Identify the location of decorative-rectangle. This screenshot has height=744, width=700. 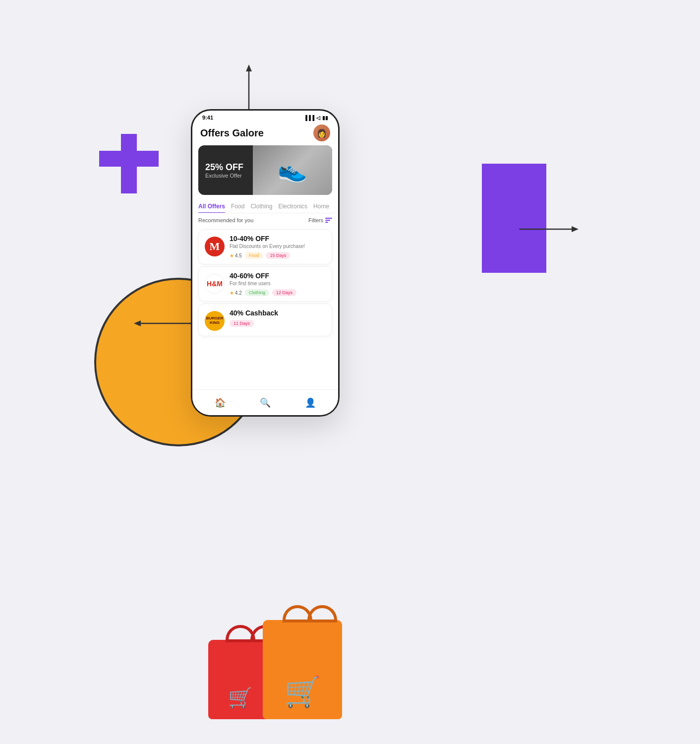
(514, 218).